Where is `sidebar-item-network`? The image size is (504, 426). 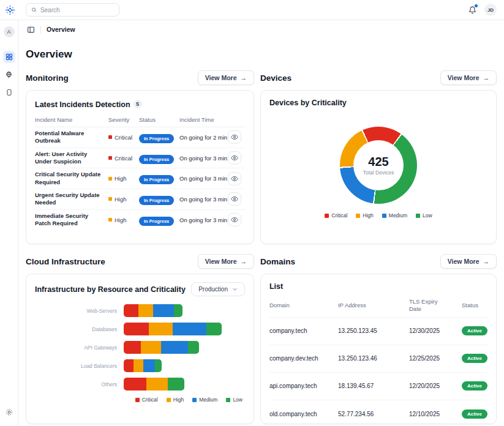
sidebar-item-network is located at coordinates (9, 75).